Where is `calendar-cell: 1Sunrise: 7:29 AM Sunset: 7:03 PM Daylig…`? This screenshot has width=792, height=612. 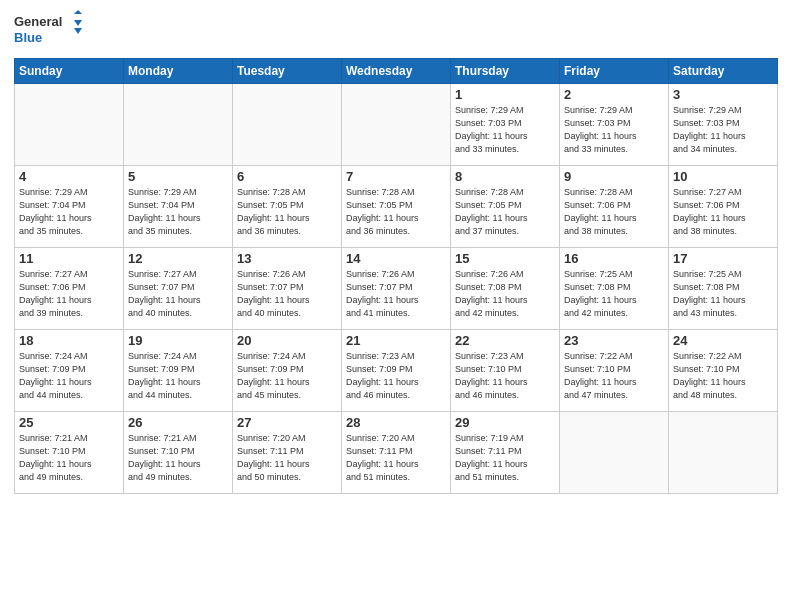
calendar-cell: 1Sunrise: 7:29 AM Sunset: 7:03 PM Daylig… is located at coordinates (506, 125).